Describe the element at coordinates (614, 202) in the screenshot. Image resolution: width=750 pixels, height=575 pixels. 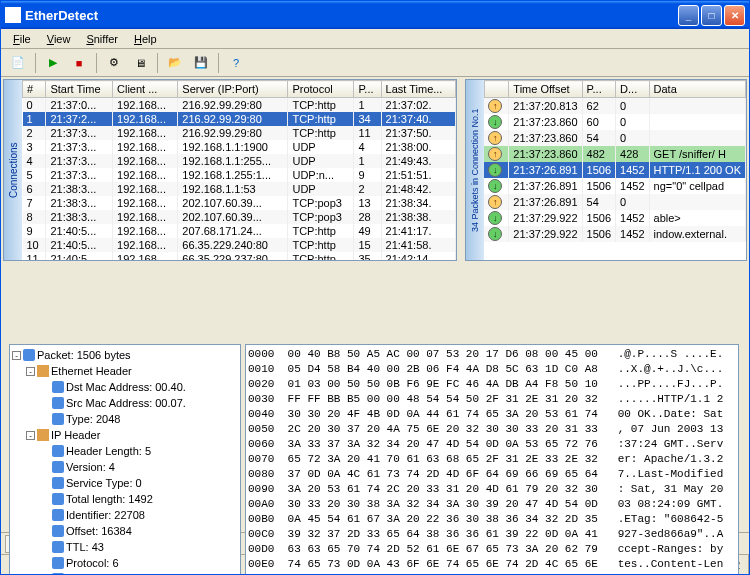
I see `table-row: ↑21:37:26.891540` at that location.